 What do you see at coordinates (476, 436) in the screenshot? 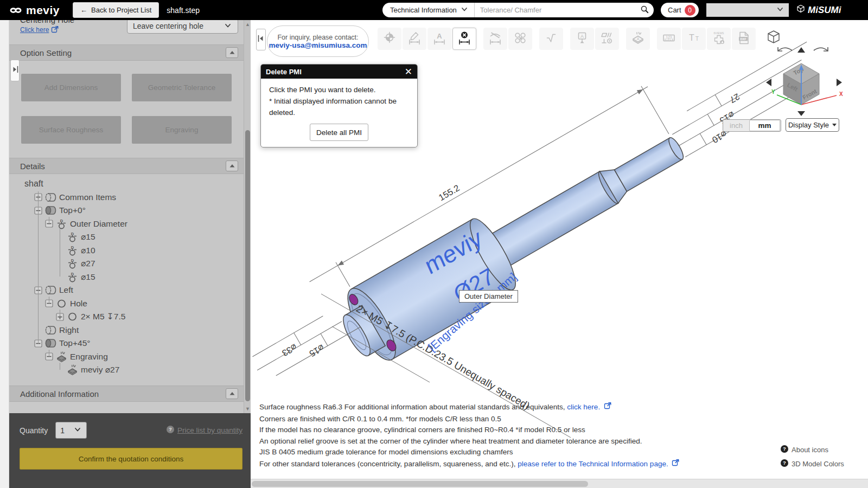
I see `tolerance-notes: Surface roughness Ra6.3 For additional i…` at bounding box center [476, 436].